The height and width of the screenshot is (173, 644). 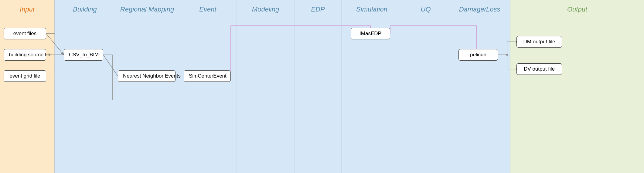 What do you see at coordinates (318, 87) in the screenshot?
I see `lane-edp: EDP` at bounding box center [318, 87].